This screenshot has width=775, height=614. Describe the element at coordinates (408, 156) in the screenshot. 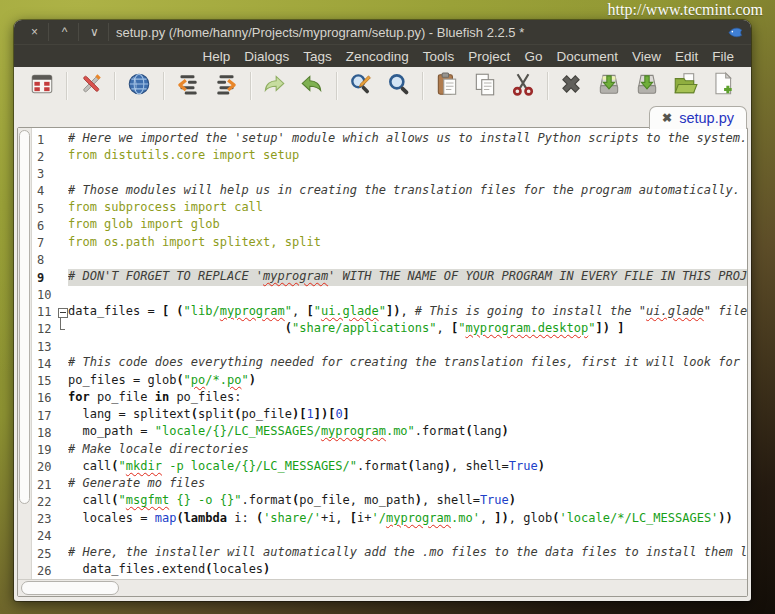

I see `code-line: from distutils.core import setup` at that location.